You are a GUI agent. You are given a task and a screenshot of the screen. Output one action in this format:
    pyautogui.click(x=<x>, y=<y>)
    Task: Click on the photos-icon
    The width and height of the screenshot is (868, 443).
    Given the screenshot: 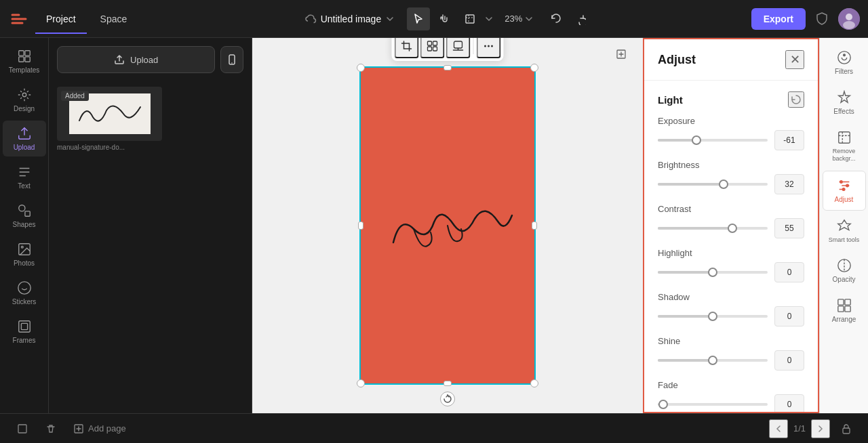 What is the action you would take?
    pyautogui.click(x=24, y=249)
    